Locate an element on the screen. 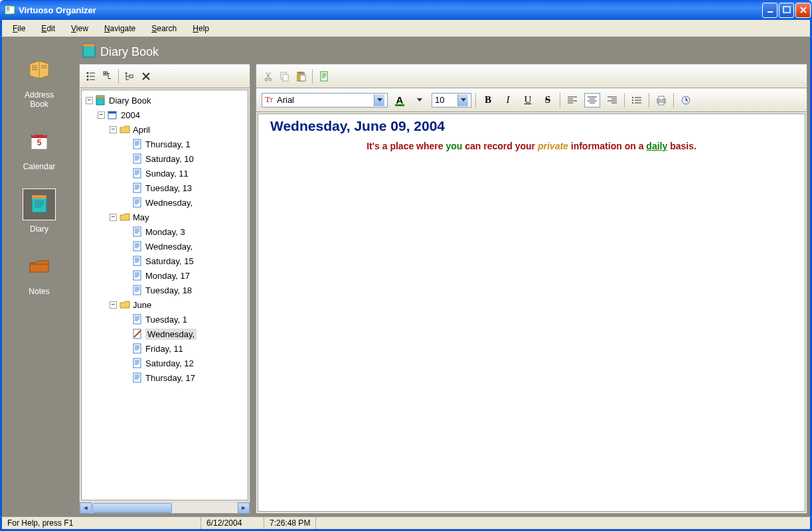 This screenshot has width=812, height=531. scroll-left-button: ◄ is located at coordinates (86, 508).